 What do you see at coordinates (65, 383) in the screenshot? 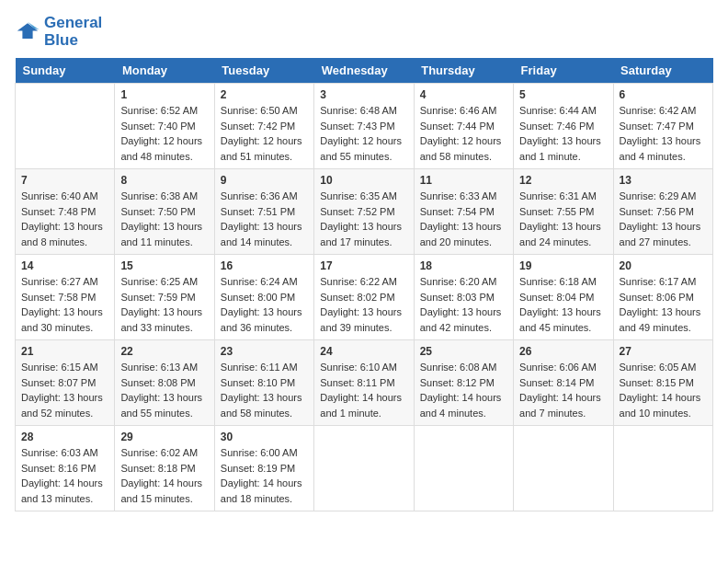
I see `calendar-cell: 21Sunrise: 6:15 AMSunset: 8:07 PMDayligh…` at bounding box center [65, 383].